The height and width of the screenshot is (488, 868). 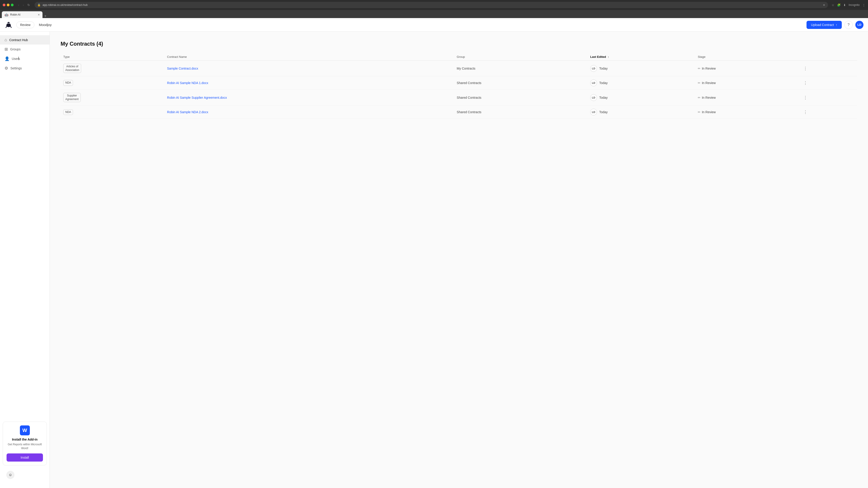 I want to click on cell-type-3: NDA, so click(x=113, y=112).